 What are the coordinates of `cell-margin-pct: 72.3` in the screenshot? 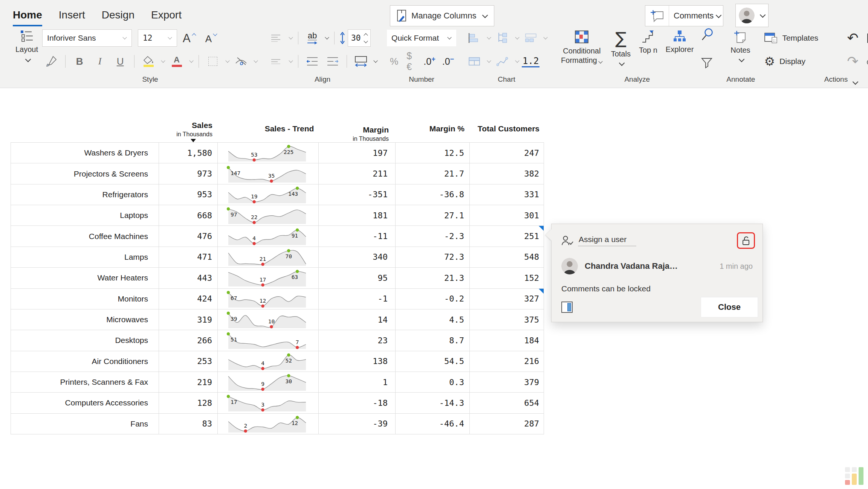 It's located at (432, 257).